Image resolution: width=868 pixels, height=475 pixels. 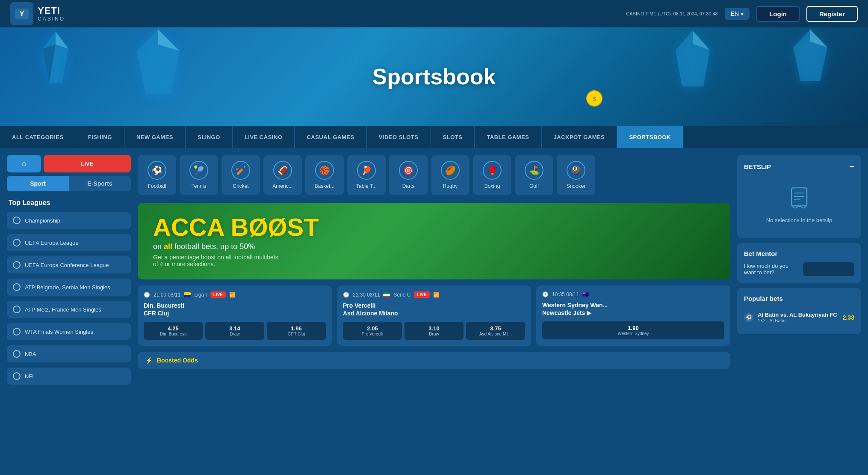 I want to click on odd-btn-2-1: 2.05 Pro Vercelli, so click(x=372, y=331).